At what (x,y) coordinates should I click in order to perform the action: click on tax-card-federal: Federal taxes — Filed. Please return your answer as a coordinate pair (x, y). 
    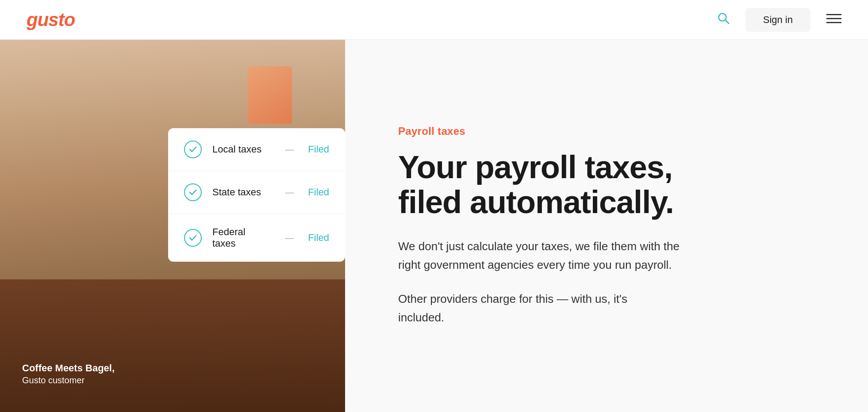
    Looking at the image, I should click on (257, 238).